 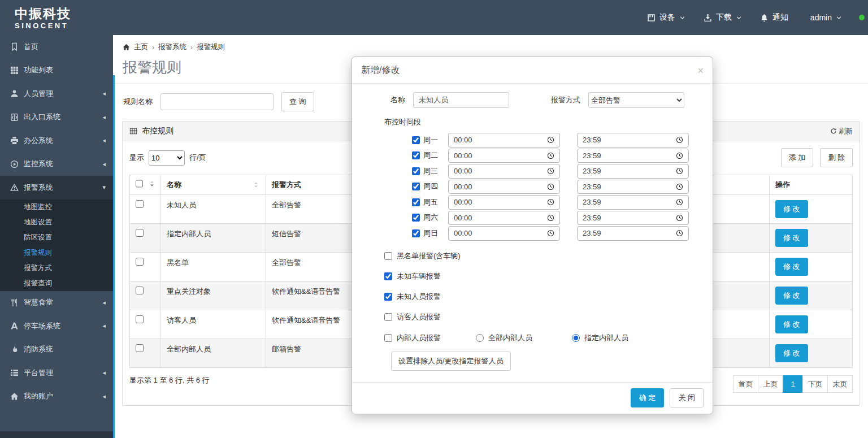 I want to click on page-size-select: 10, so click(x=167, y=158).